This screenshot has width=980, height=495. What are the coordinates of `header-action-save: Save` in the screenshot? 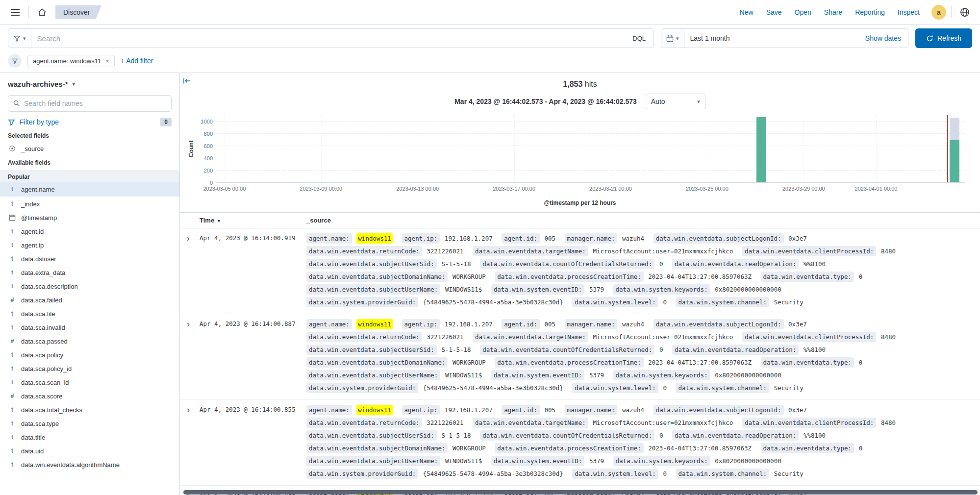 It's located at (774, 12).